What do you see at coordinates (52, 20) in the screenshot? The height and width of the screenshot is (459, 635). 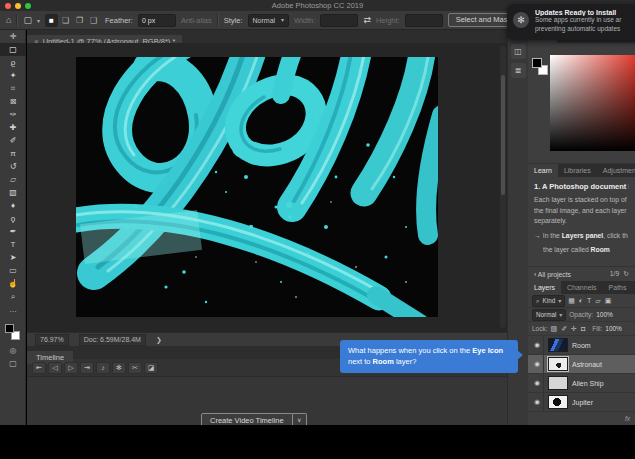 I see `new-selection-button: ■` at bounding box center [52, 20].